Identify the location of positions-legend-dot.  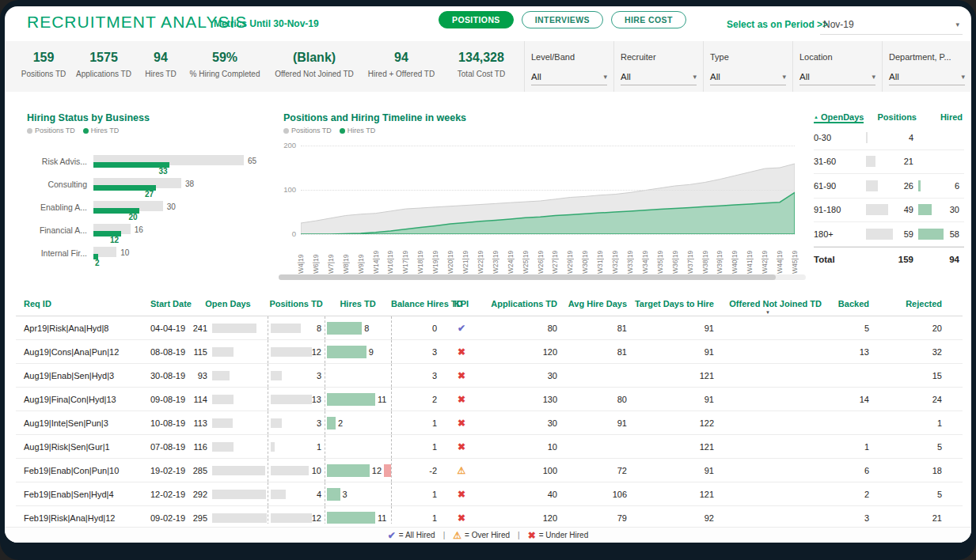
(287, 131).